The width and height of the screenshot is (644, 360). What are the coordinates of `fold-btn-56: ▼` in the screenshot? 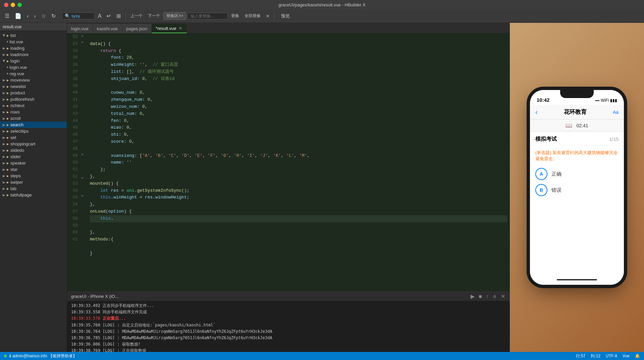 It's located at (84, 178).